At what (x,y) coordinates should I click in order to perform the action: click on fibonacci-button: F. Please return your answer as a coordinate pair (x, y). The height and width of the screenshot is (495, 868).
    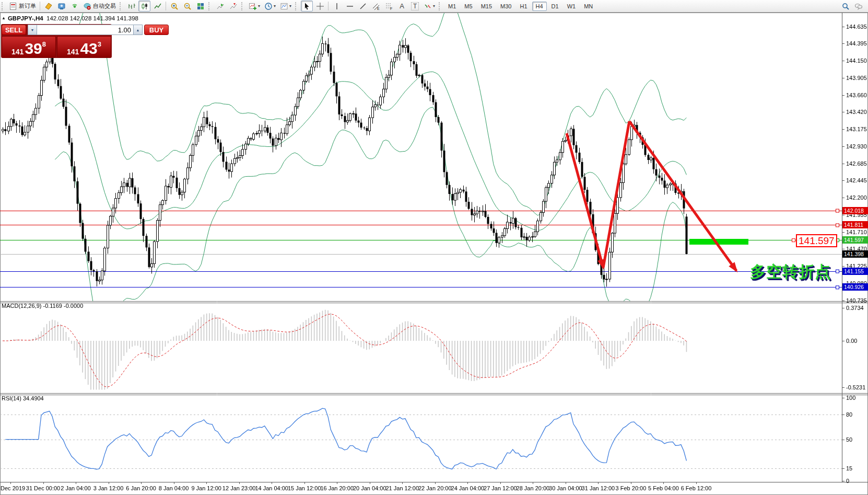
    Looking at the image, I should click on (389, 6).